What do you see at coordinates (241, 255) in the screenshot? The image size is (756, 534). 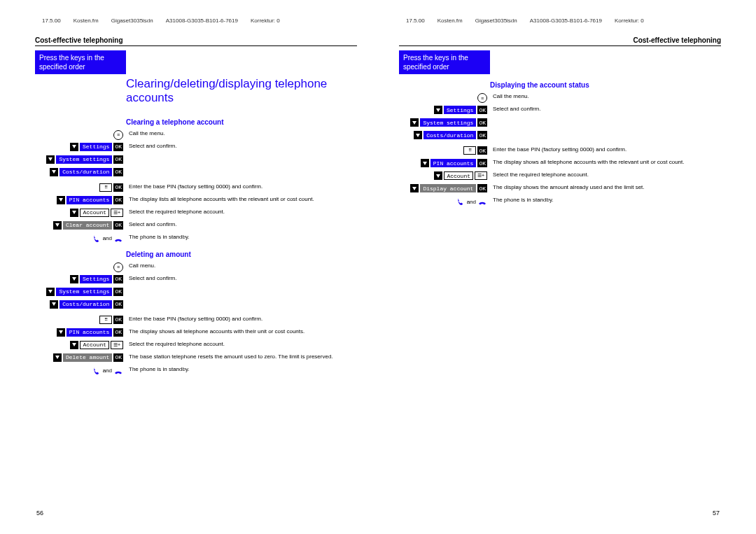 I see `sub-deleting: Deleting an amount` at bounding box center [241, 255].